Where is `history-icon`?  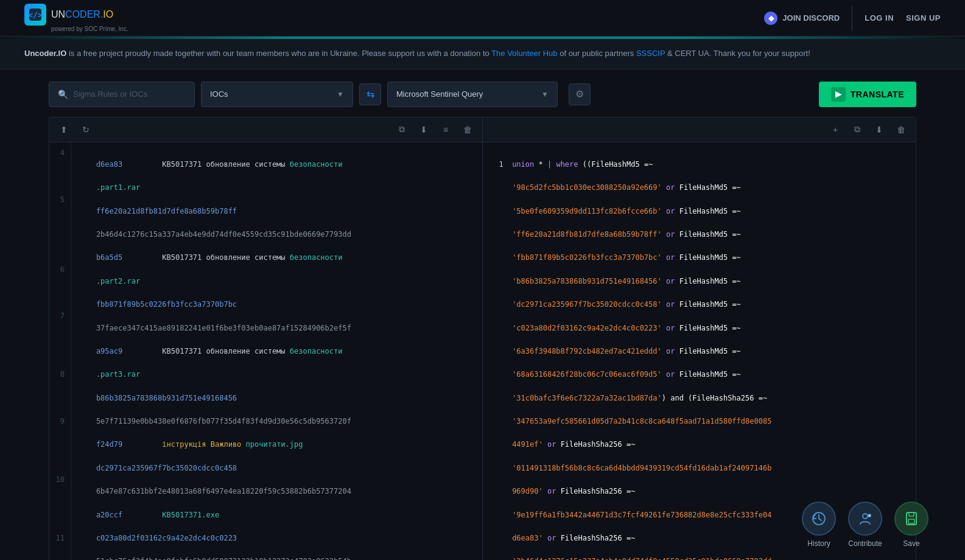
history-icon is located at coordinates (819, 519).